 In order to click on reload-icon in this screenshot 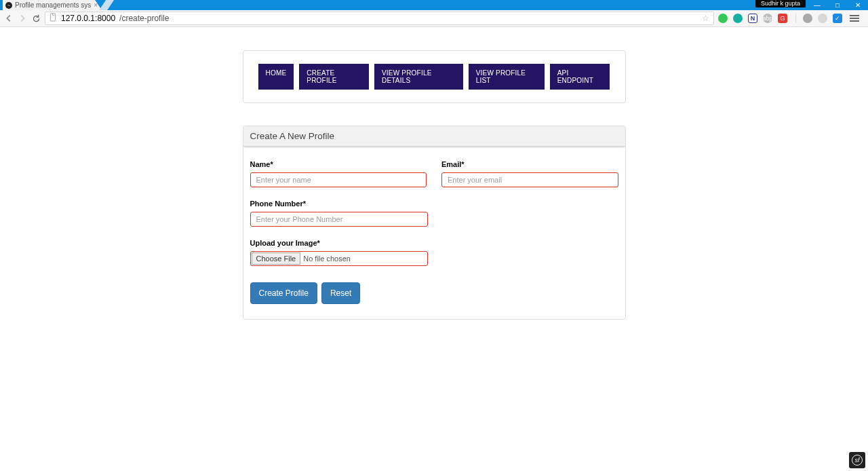, I will do `click(36, 18)`.